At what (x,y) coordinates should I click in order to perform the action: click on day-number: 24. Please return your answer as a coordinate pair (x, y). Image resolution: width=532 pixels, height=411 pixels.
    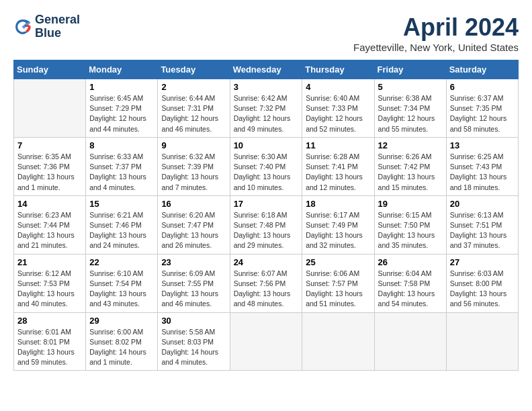
    Looking at the image, I should click on (266, 262).